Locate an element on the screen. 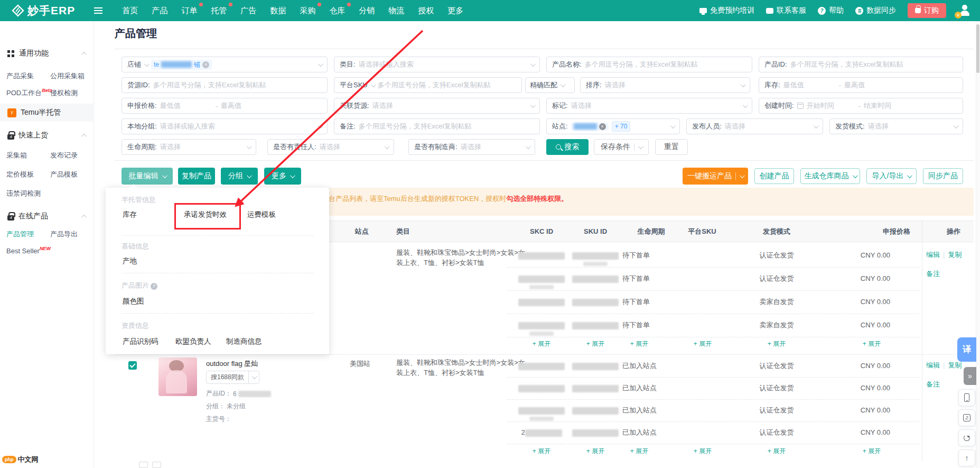  sidebar-section-common: 通用功能 is located at coordinates (47, 53).